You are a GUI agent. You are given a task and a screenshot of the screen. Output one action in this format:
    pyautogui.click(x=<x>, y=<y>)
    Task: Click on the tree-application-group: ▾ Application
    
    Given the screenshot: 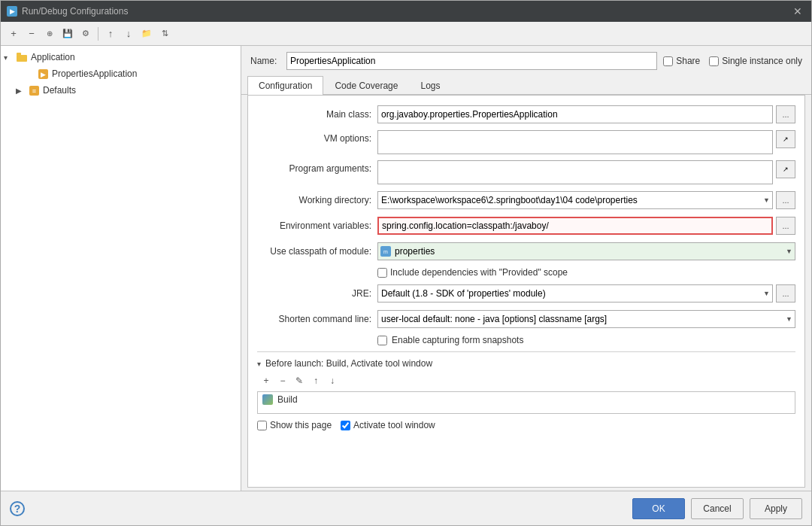 What is the action you would take?
    pyautogui.click(x=120, y=57)
    